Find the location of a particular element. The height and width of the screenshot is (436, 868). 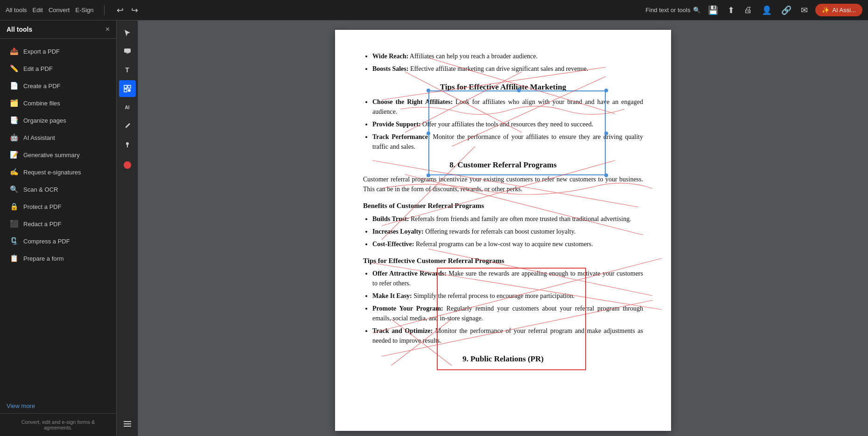

heading-affiliate-tips: Tips for Effective Affiliate Marketing is located at coordinates (503, 87).